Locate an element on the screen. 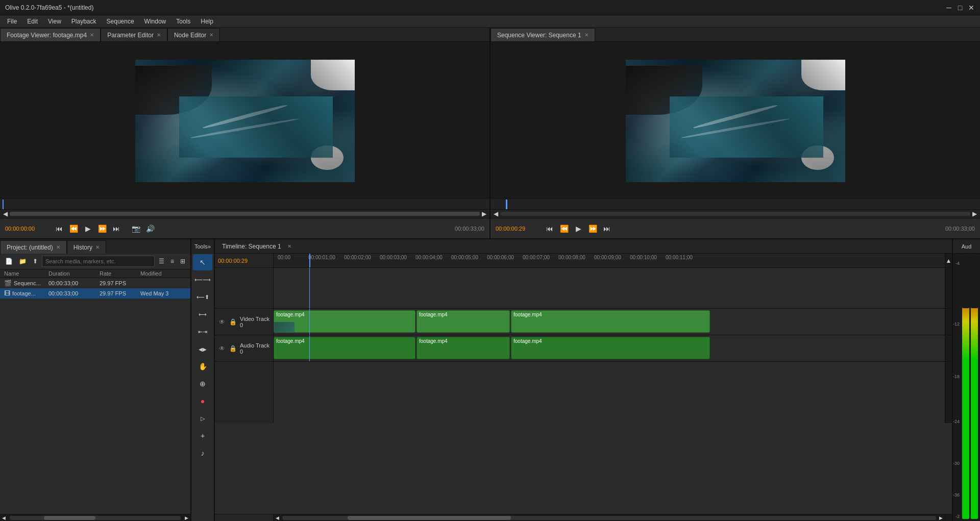  footage-go-start: ⏮ is located at coordinates (59, 229).